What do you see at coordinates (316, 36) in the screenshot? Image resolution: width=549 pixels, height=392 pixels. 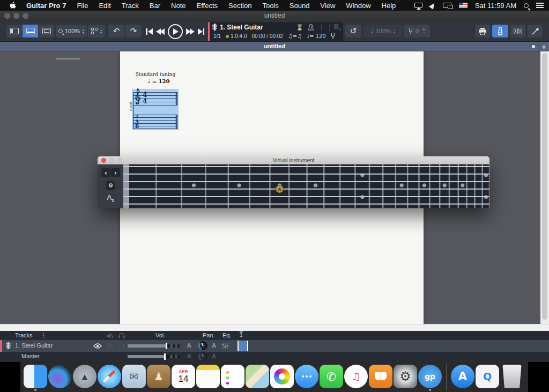 I see `tempo-value: ♩= 120` at bounding box center [316, 36].